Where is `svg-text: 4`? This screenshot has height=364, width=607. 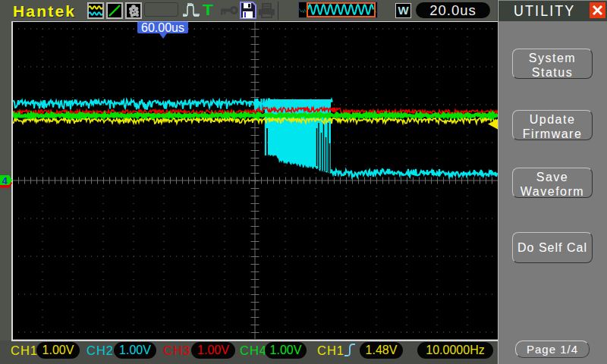 svg-text: 4 is located at coordinates (5, 180).